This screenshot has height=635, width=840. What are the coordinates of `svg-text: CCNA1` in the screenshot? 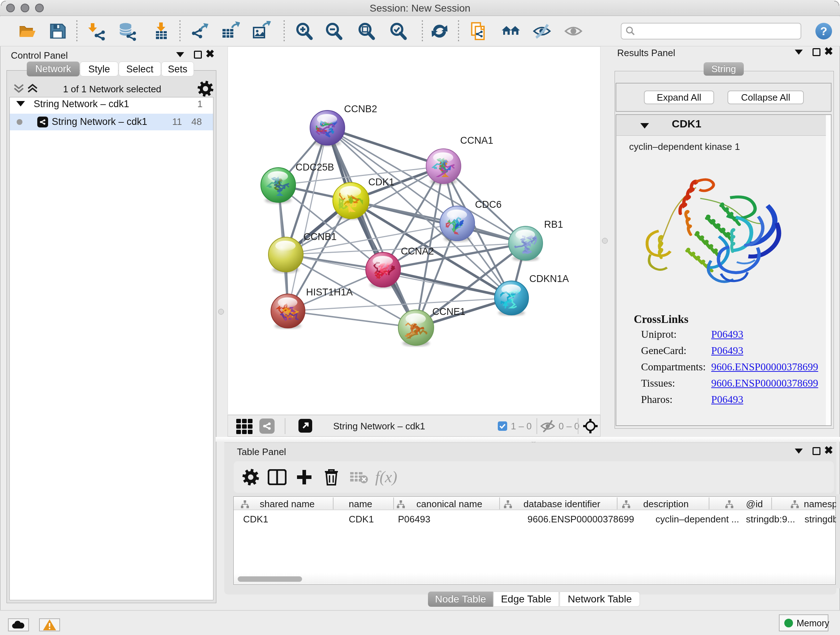 It's located at (477, 141).